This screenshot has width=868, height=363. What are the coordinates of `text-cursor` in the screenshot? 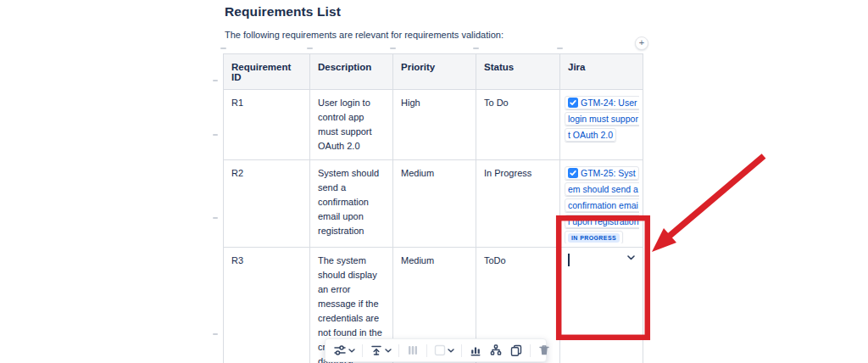 It's located at (569, 260).